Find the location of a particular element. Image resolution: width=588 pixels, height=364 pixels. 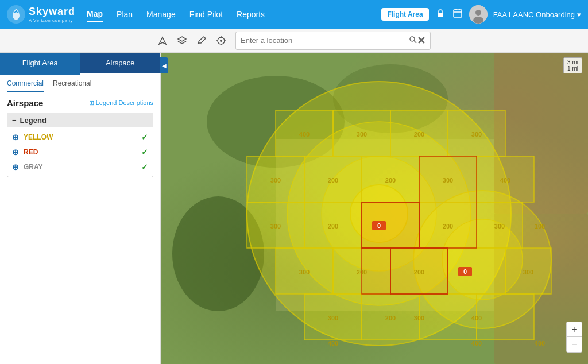

pencil-icon is located at coordinates (202, 41).